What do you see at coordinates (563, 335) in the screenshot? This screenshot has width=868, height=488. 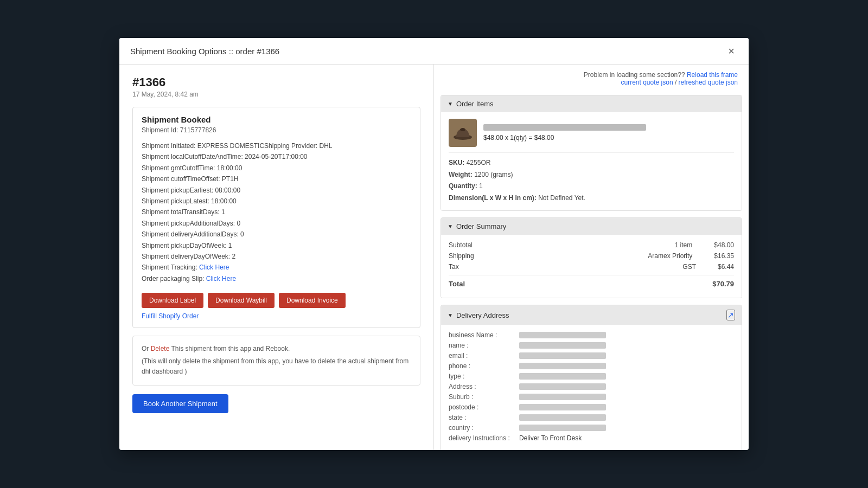 I see `business-name-bar` at bounding box center [563, 335].